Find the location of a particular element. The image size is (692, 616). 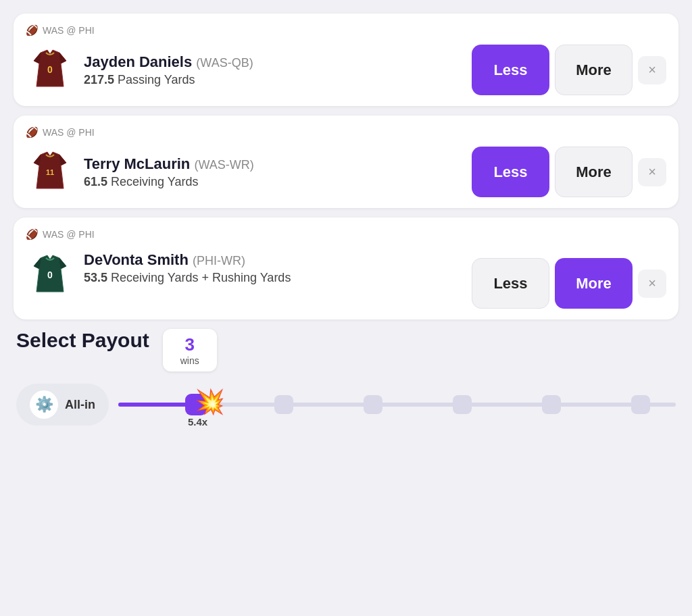

less-button-1: Less is located at coordinates (511, 70).